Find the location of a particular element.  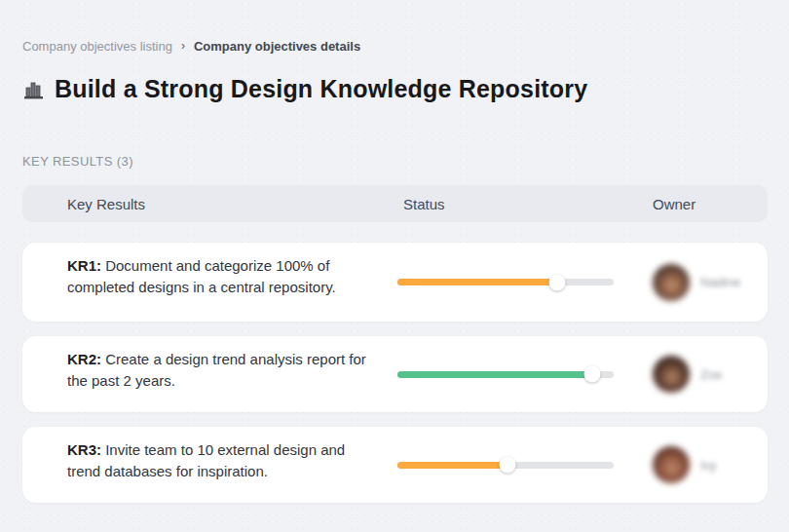

key-result-description: KR2: Create a design trend analysis repo… is located at coordinates (218, 370).